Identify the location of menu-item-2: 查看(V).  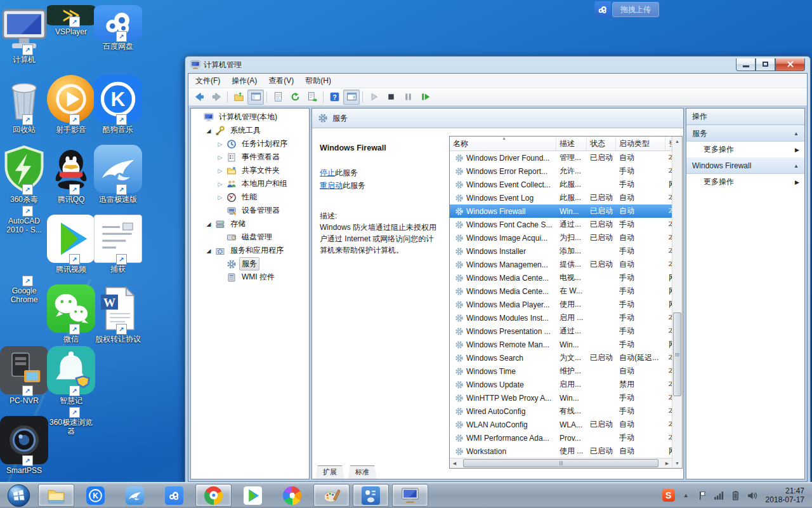
(281, 81).